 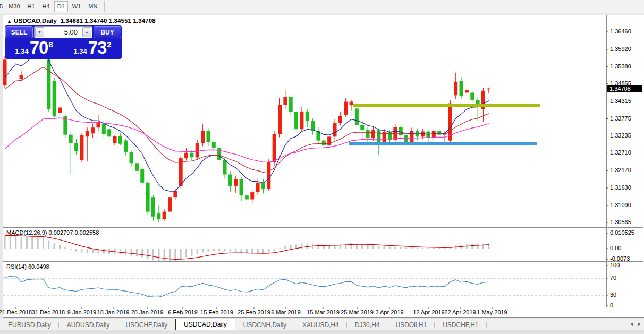 What do you see at coordinates (205, 324) in the screenshot?
I see `tab-usdcad-daily: USDCAD,Daily` at bounding box center [205, 324].